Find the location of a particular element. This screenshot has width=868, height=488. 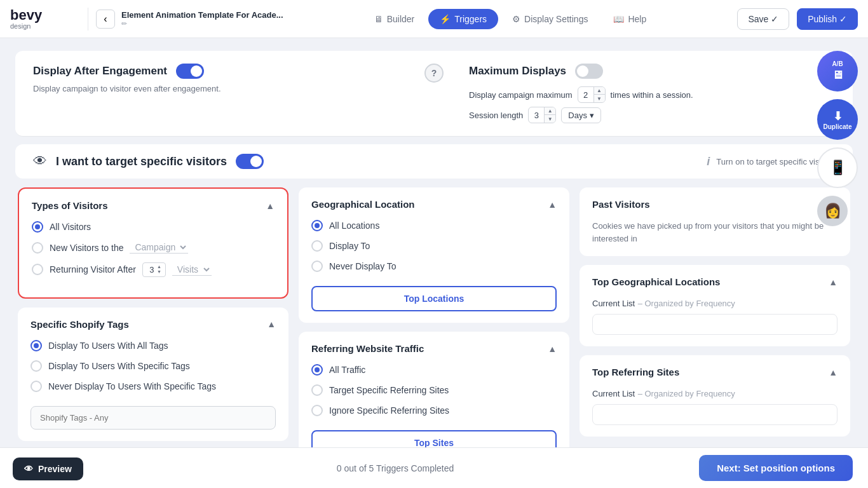

eye-icon: 👁 is located at coordinates (40, 161).